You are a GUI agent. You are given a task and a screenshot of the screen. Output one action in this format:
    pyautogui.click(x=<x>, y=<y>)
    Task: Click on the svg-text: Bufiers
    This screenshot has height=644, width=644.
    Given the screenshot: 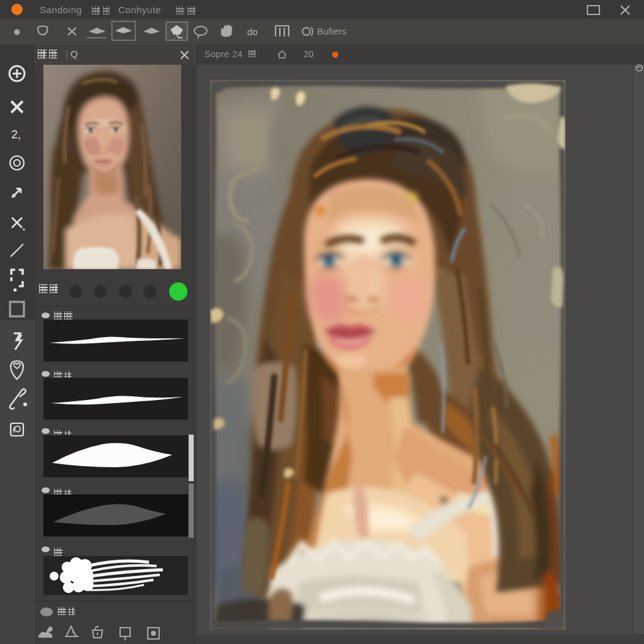 What is the action you would take?
    pyautogui.click(x=332, y=31)
    